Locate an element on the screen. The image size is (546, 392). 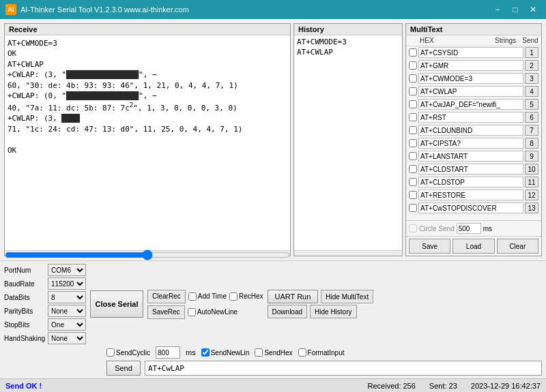
formatinput-checkbox is located at coordinates (302, 352).